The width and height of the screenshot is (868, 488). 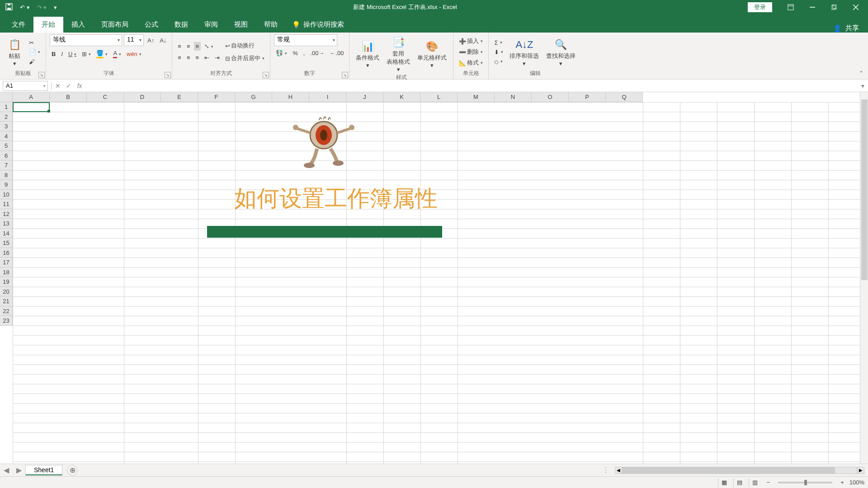 What do you see at coordinates (105, 97) in the screenshot?
I see `column-header: C` at bounding box center [105, 97].